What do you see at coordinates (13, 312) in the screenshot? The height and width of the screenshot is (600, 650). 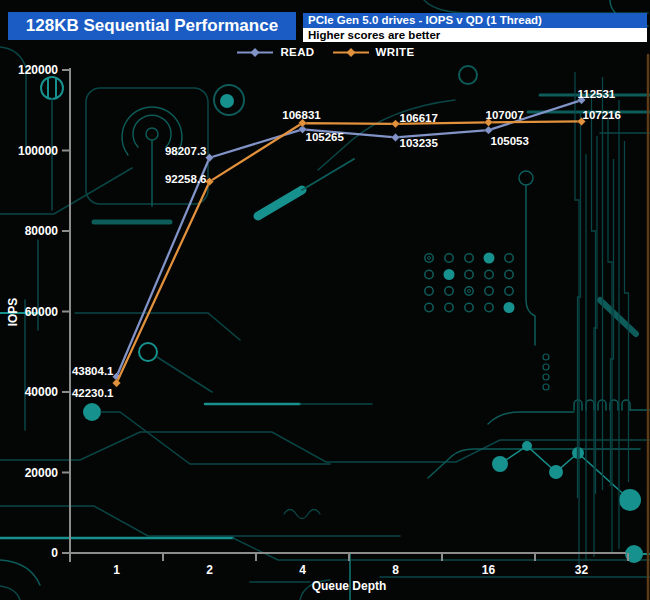 I see `y-axis-title: IOPS` at bounding box center [13, 312].